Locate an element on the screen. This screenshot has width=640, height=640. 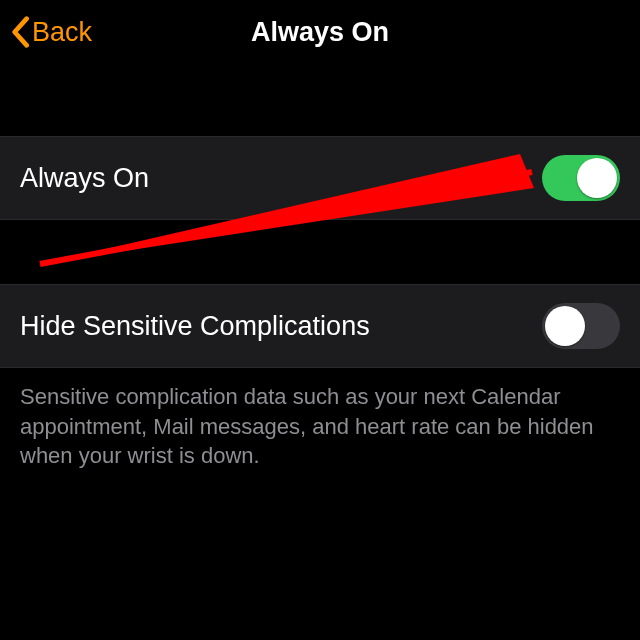
row-label-always-on: Always On is located at coordinates (84, 178).